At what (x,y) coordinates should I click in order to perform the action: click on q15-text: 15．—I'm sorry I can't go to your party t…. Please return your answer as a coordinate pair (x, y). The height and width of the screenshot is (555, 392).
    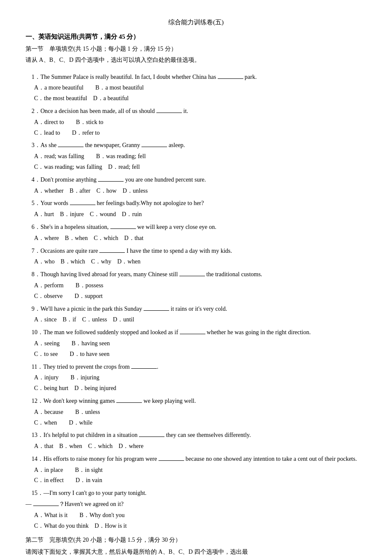
    Looking at the image, I should click on (196, 493).